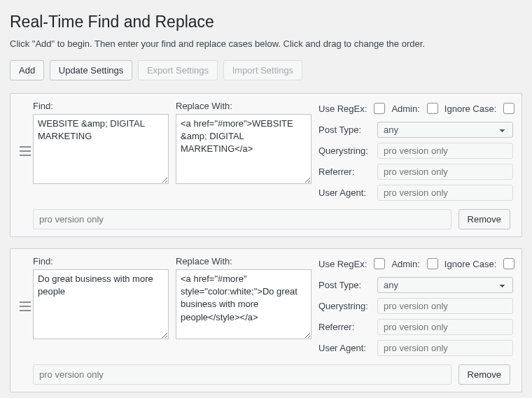 This screenshot has height=398, width=532. Describe the element at coordinates (27, 70) in the screenshot. I see `add-button: Add` at that location.